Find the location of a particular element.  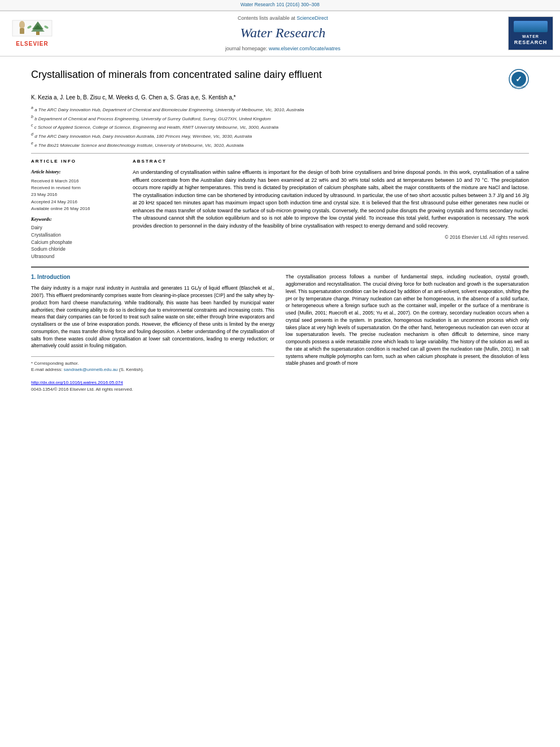

abstract-column: ABSTRACT An understanding of crystallisa… is located at coordinates (331, 209).